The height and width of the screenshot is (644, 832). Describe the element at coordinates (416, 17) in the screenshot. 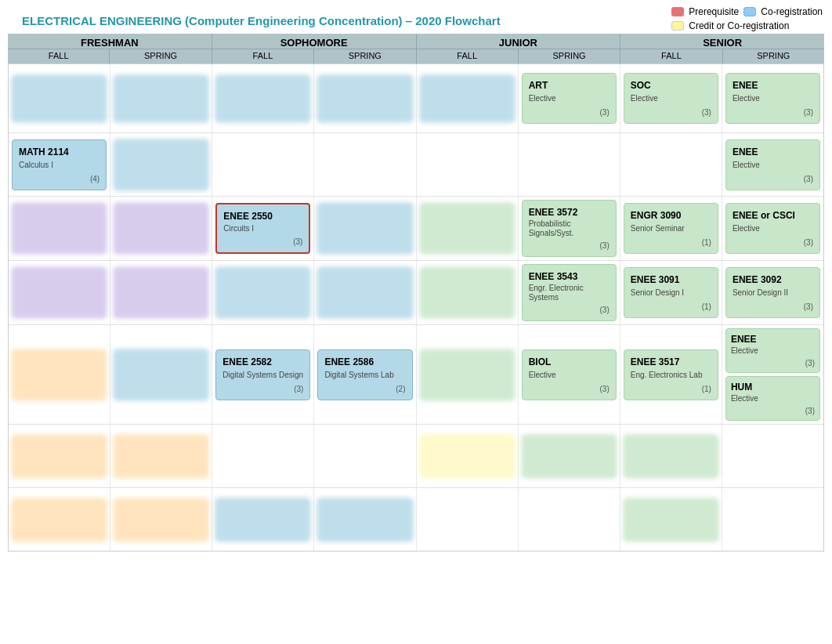

I see `top-bar: ELECTRICAL ENGINEERING (Computer Enginee…` at that location.